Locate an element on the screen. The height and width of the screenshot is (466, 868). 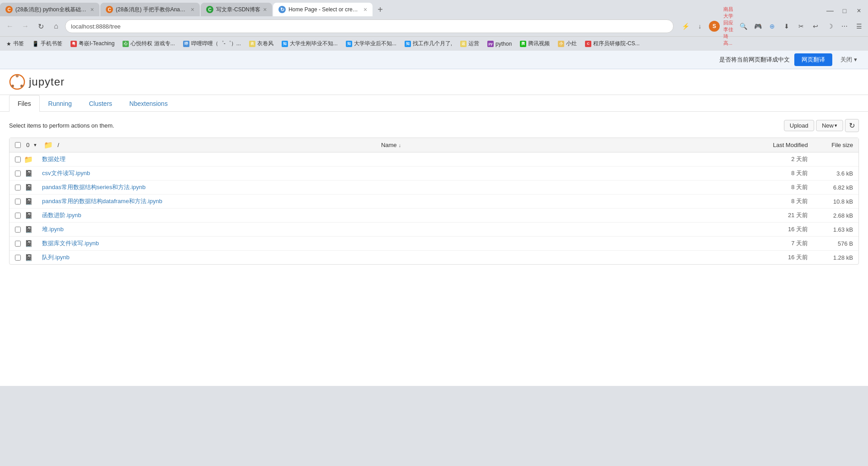
bookmark-fashion-favicon: 衣 is located at coordinates (252, 44).